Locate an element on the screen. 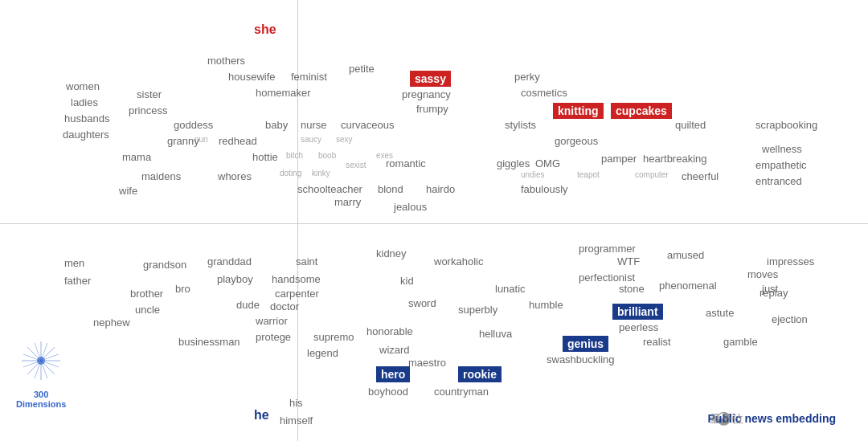  word-cosmetics: cosmetics is located at coordinates (544, 93).